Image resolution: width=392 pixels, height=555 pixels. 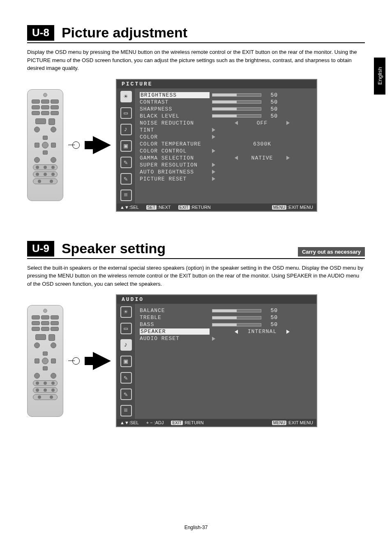 What do you see at coordinates (196, 250) in the screenshot?
I see `section-u9-header: U-9 Speaker setting Carry out as necessa…` at bounding box center [196, 250].